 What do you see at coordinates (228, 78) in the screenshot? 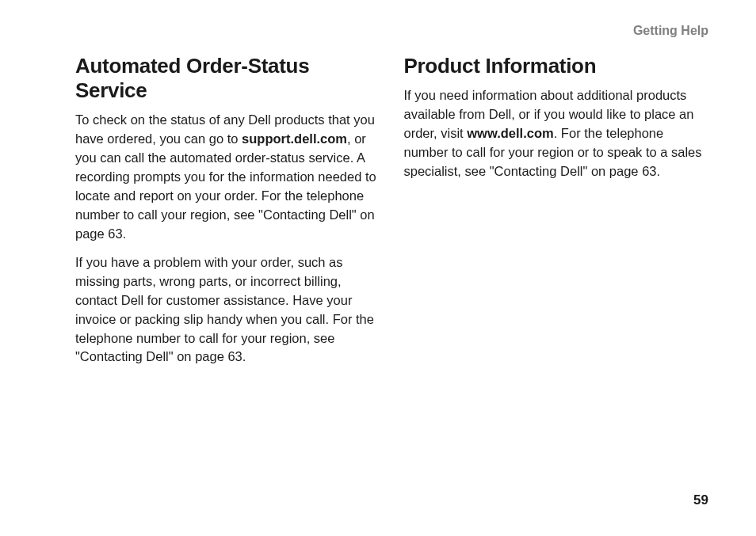
I see `heading-order-status: Automated Order-Status Service` at bounding box center [228, 78].